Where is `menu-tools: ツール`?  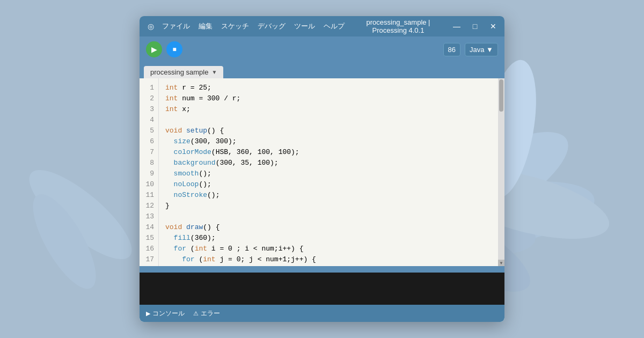 menu-tools: ツール is located at coordinates (305, 26).